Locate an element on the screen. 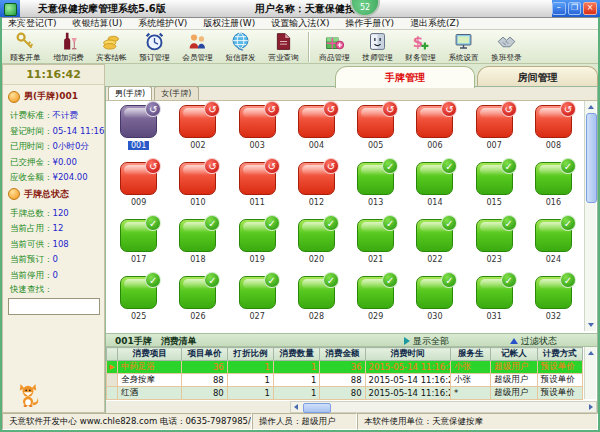 The width and height of the screenshot is (600, 432). scroll-down-icon is located at coordinates (591, 325).